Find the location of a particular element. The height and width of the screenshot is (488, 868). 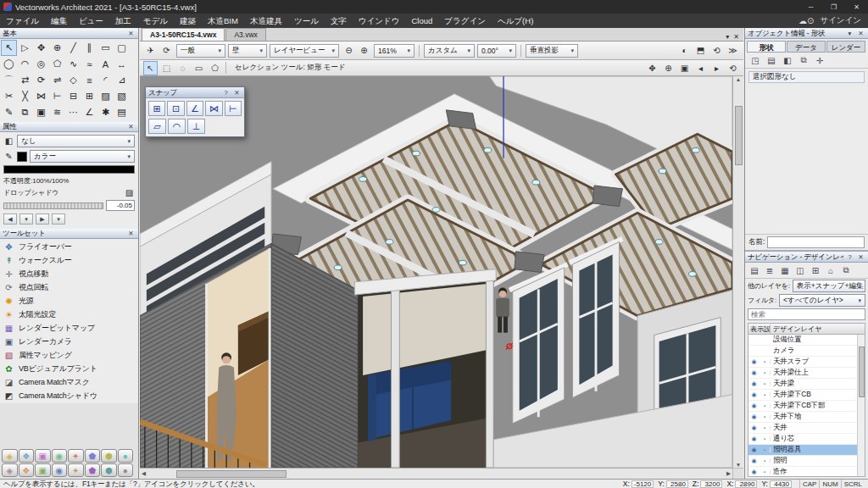

zoom-in-icon: ⊕ is located at coordinates (364, 51).